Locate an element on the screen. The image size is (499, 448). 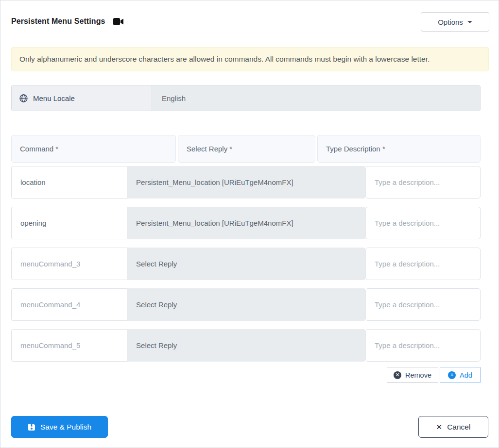
card-footer: Save & Publish ✕ Cancel is located at coordinates (250, 432).